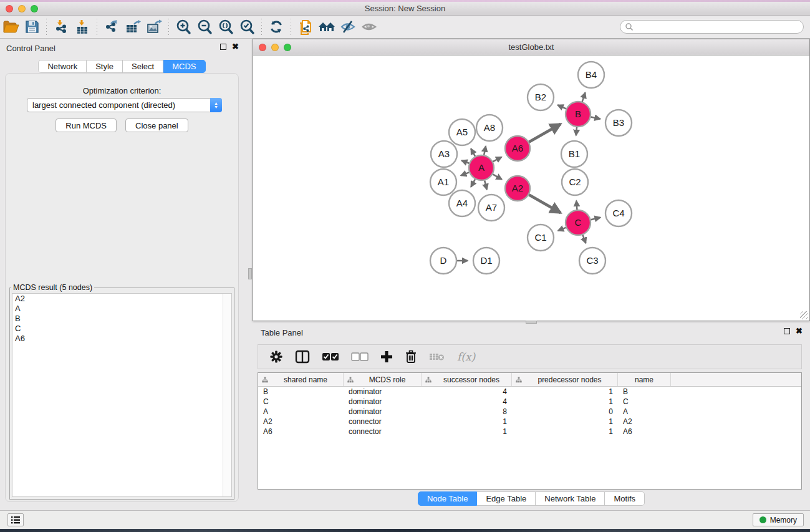  Describe the element at coordinates (276, 27) in the screenshot. I see `refresh-icon` at that location.